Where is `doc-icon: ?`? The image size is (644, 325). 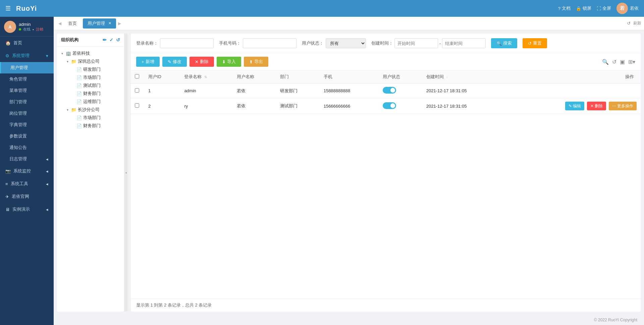
doc-icon: ? is located at coordinates (559, 9).